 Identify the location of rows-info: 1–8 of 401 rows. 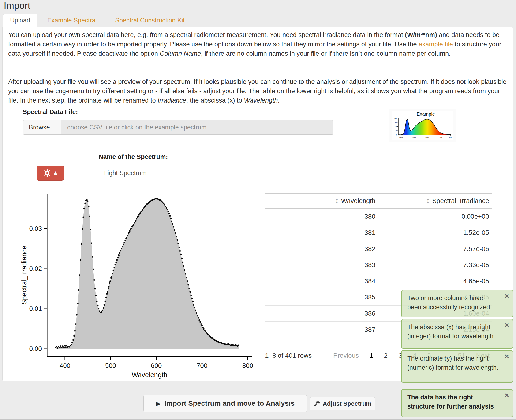
(288, 356).